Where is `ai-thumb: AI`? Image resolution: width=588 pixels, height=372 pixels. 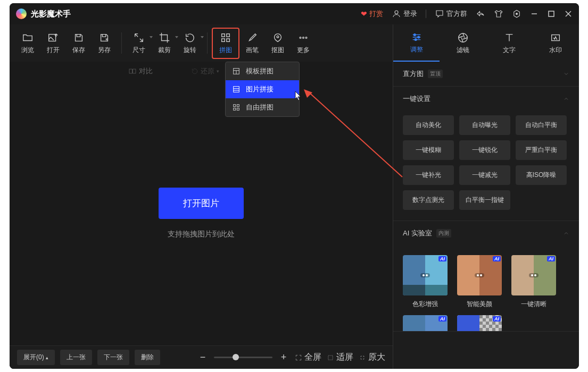
ai-thumb: AI is located at coordinates (479, 275).